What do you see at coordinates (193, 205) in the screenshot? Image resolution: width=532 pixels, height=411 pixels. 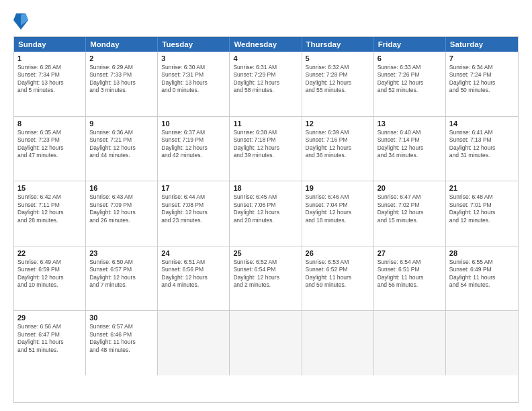 I see `cell-info-line: Sunset: 7:08 PM` at bounding box center [193, 205].